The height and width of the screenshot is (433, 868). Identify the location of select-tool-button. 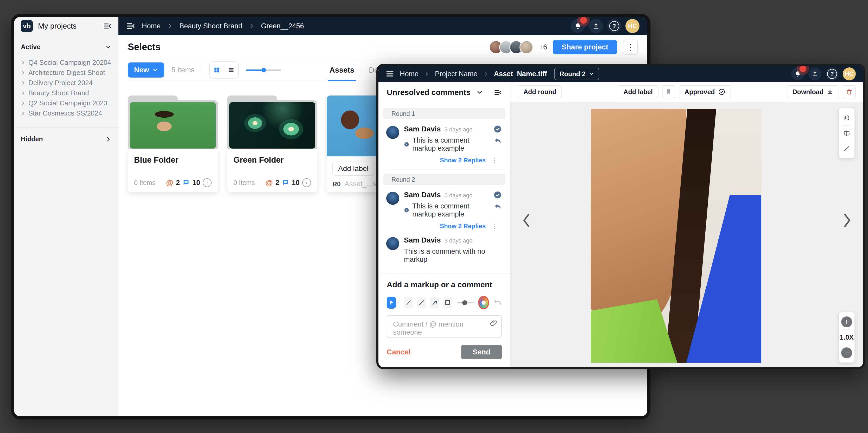
(392, 303).